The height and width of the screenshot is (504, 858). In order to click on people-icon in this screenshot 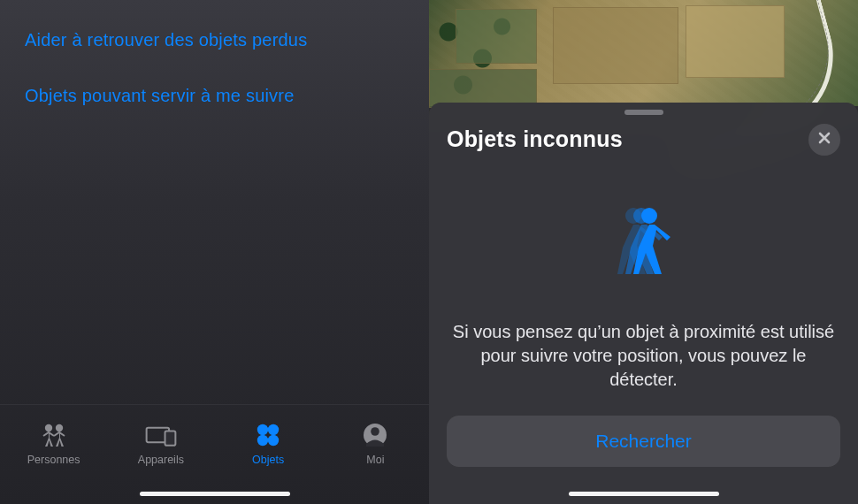, I will do `click(54, 435)`.